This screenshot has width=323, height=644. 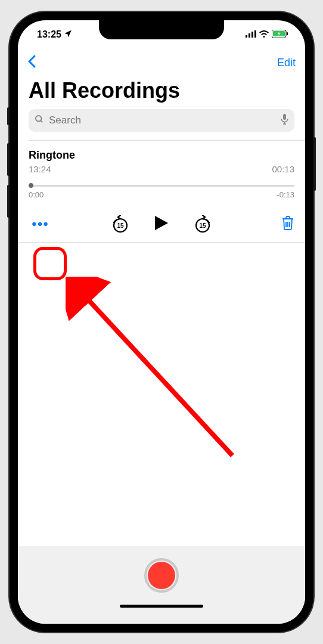 I want to click on skip-back-button: 15, so click(x=120, y=224).